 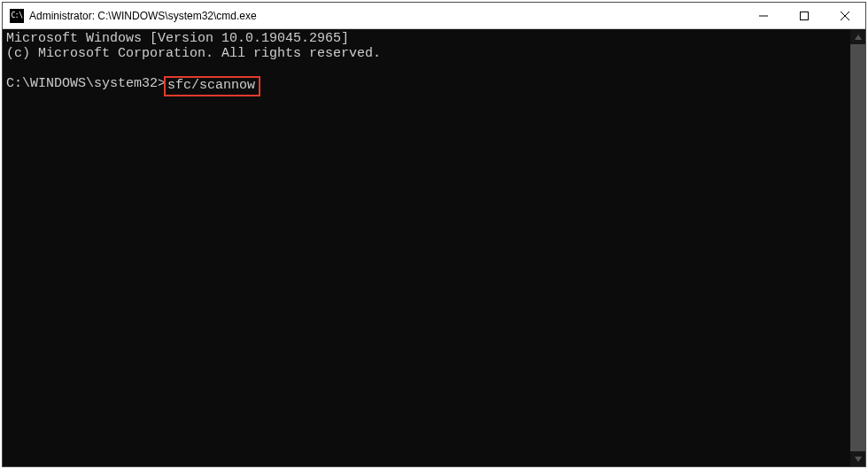 What do you see at coordinates (86, 83) in the screenshot?
I see `prompt-text: C:\WINDOWS\system32>` at bounding box center [86, 83].